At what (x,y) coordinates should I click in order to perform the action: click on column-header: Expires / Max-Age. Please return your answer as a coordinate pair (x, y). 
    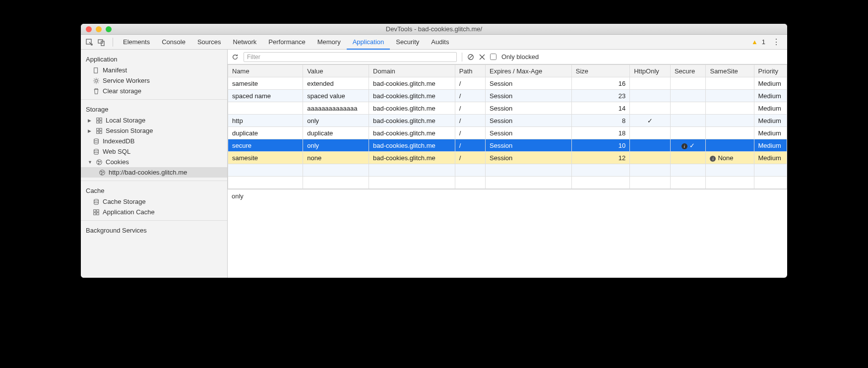
    Looking at the image, I should click on (529, 71).